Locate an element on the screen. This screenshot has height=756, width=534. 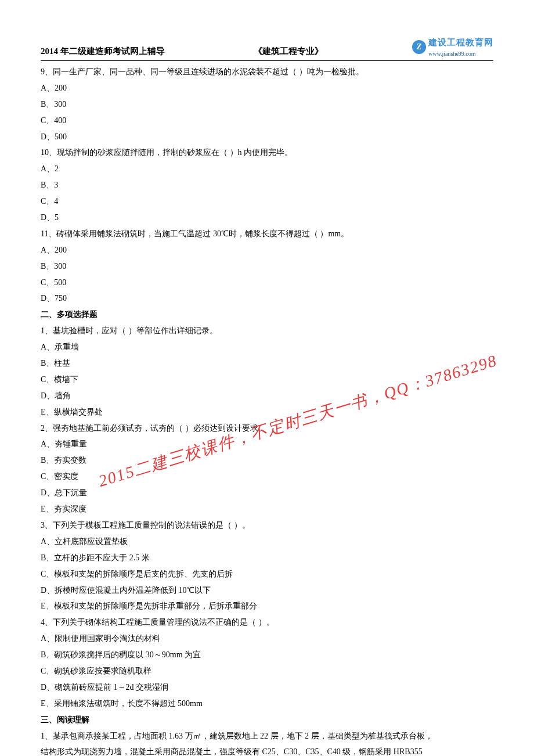
option: B、3 is located at coordinates (267, 185).